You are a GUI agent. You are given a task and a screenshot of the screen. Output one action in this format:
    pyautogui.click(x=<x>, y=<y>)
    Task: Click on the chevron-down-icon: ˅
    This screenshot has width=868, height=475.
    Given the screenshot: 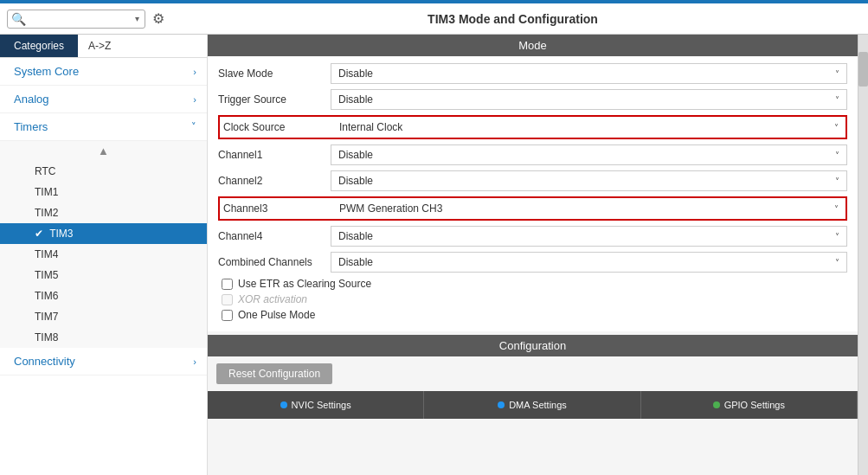 What is the action you would take?
    pyautogui.click(x=194, y=126)
    